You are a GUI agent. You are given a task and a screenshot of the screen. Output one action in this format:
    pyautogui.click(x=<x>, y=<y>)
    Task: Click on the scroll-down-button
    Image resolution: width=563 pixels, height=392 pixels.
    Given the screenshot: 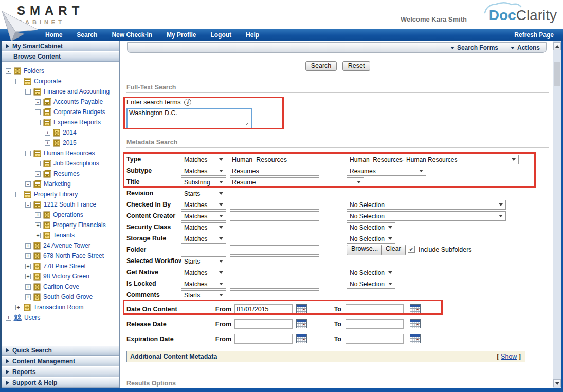 What is the action you would take?
    pyautogui.click(x=557, y=383)
    